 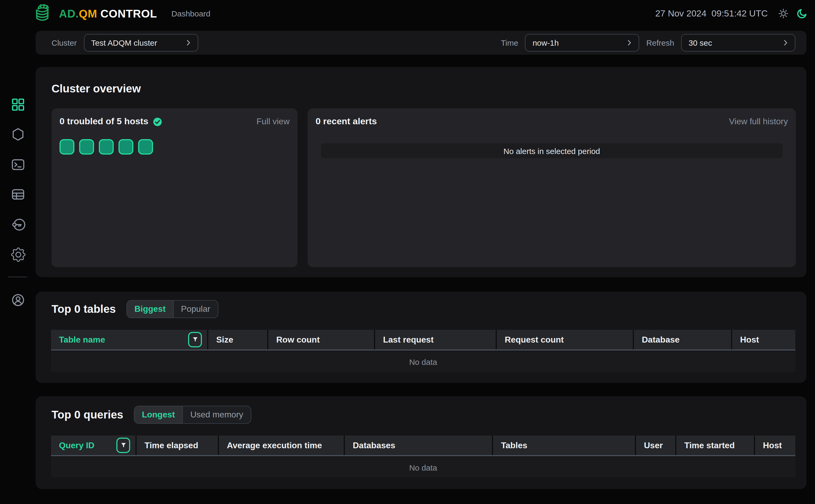 What do you see at coordinates (88, 13) in the screenshot?
I see `brand-qm: QM` at bounding box center [88, 13].